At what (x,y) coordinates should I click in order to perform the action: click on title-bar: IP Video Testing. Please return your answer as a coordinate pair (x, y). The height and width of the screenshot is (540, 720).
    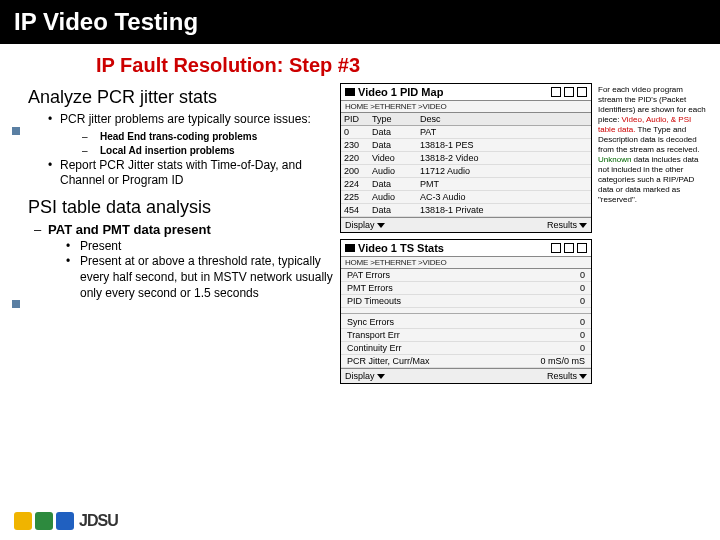
    Looking at the image, I should click on (360, 22).